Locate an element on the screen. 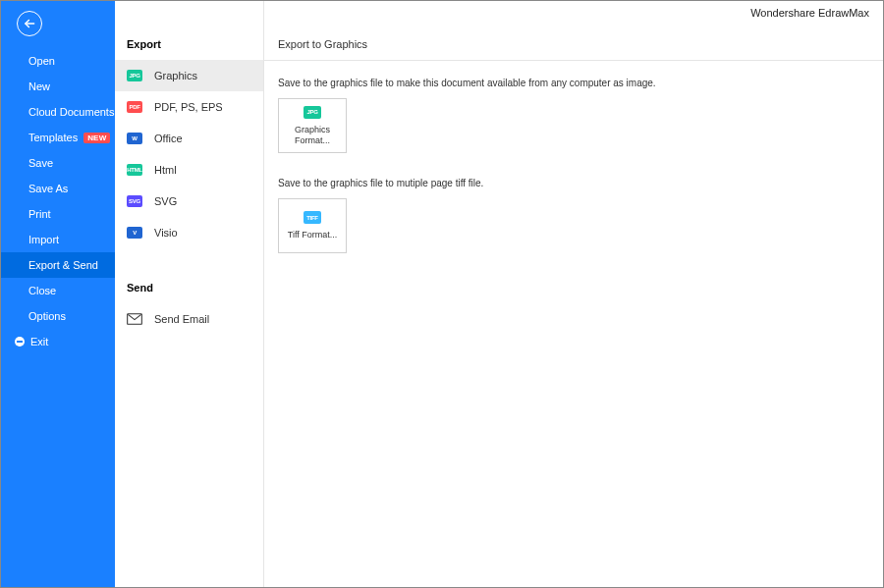  sidebar-item-close: Close is located at coordinates (58, 291).